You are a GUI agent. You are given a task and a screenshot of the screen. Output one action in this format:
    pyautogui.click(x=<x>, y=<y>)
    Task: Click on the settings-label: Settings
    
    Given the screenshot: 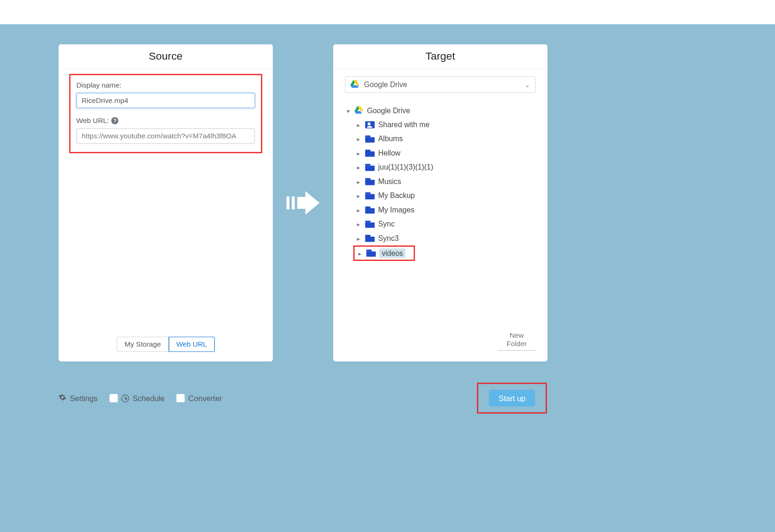 What is the action you would take?
    pyautogui.click(x=84, y=398)
    